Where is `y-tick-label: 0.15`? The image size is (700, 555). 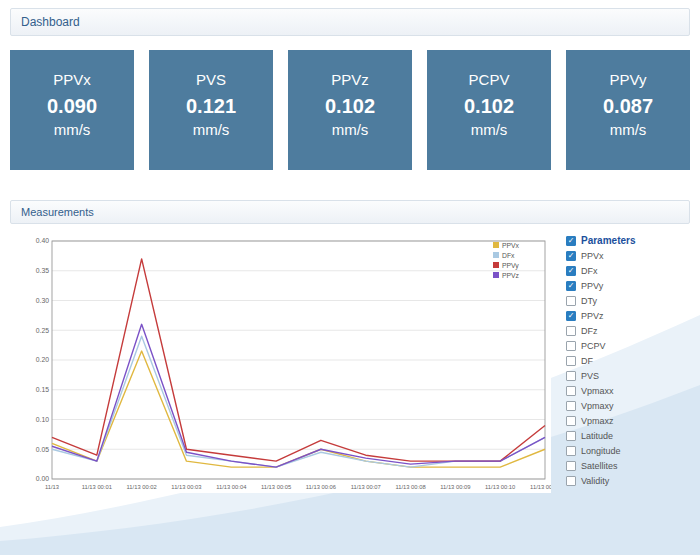 y-tick-label: 0.15 is located at coordinates (42, 390).